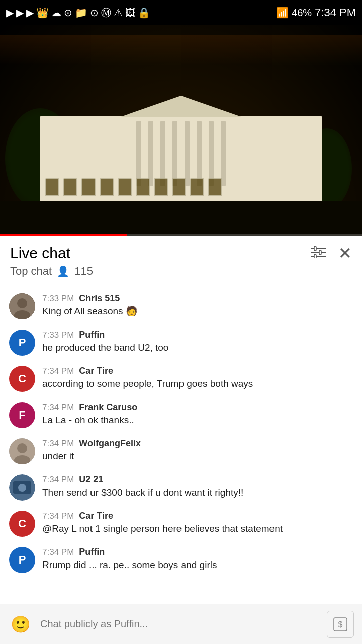 The width and height of the screenshot is (362, 644). Describe the element at coordinates (143, 492) in the screenshot. I see `message-text: Then send ur $300 back if u dont want it…` at that location.